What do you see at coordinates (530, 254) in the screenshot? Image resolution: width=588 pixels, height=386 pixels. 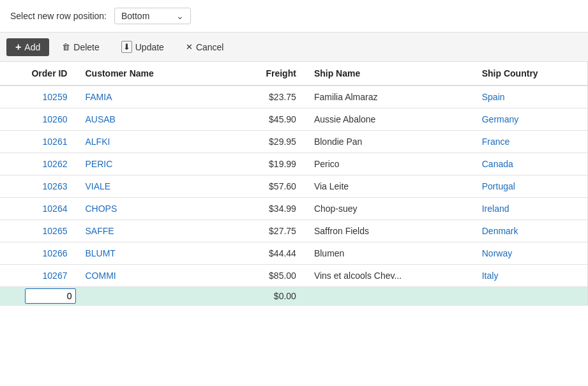 I see `cell-shipcountry: Norway` at bounding box center [530, 254].